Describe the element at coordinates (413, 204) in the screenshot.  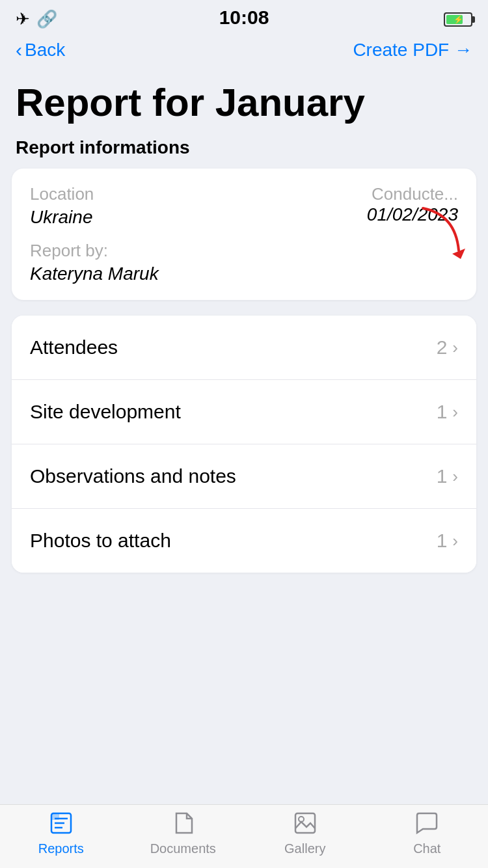
I see `conducted-column: Conducte... 01/02/2023` at that location.